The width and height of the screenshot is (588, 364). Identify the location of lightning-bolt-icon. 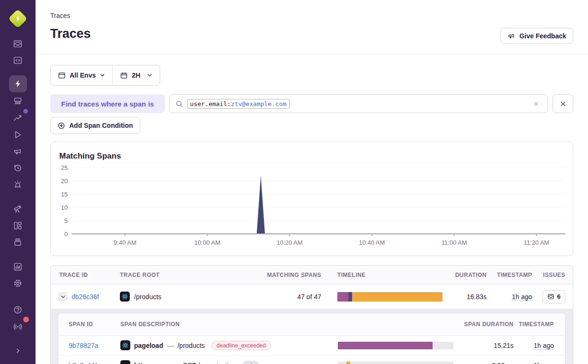
(18, 18).